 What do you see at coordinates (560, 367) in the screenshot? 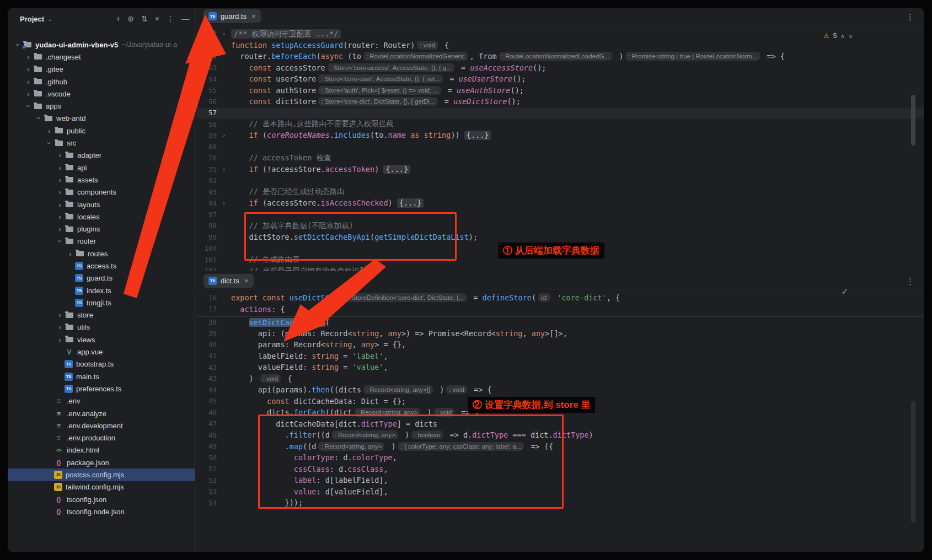
I see `code-line-42: 42 valueField: string = 'value',` at bounding box center [560, 367].